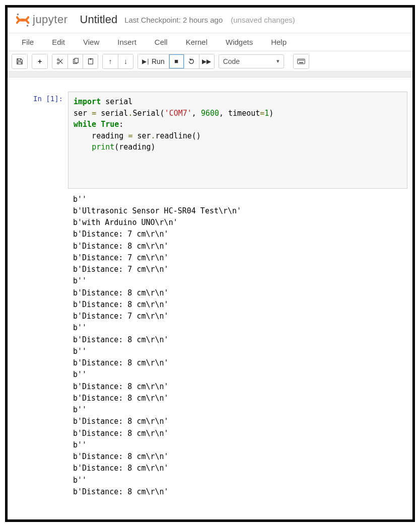 The width and height of the screenshot is (420, 527). I want to click on restart-run-all-button: ▶▶, so click(206, 61).